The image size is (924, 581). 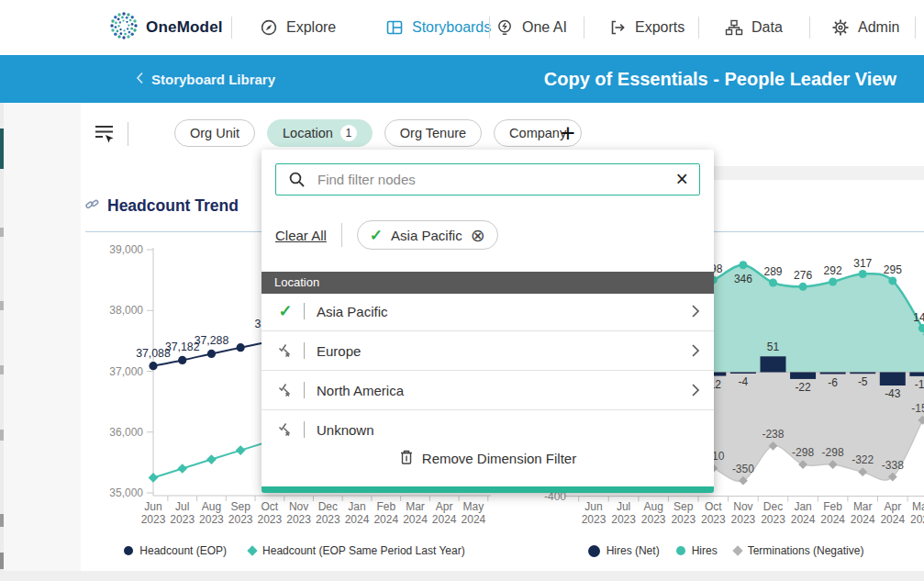 I want to click on storyboard-library-back-link: Storyboard Library, so click(x=206, y=79).